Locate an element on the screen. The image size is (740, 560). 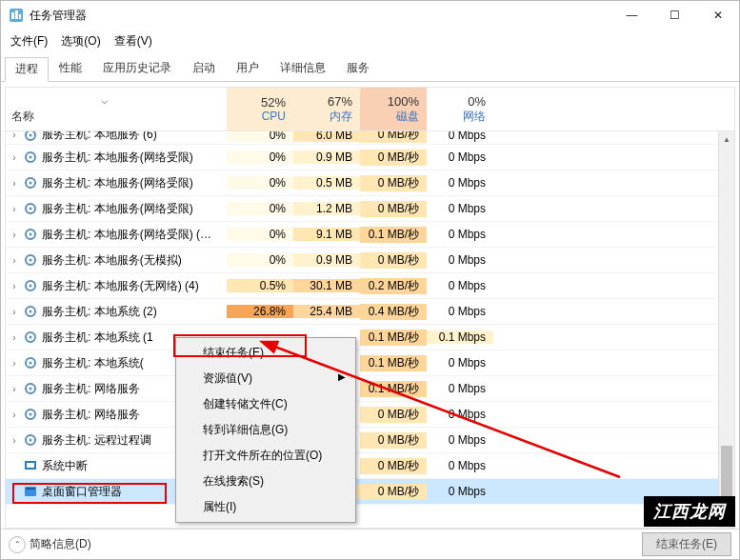
table-row: ›服务主机: 网络服务0 MB/秒0 Mbps is located at coordinates (370, 415).